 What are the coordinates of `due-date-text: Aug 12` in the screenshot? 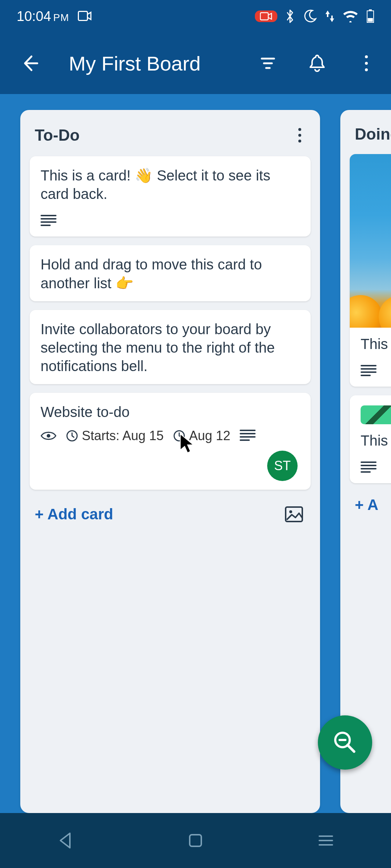 It's located at (210, 436).